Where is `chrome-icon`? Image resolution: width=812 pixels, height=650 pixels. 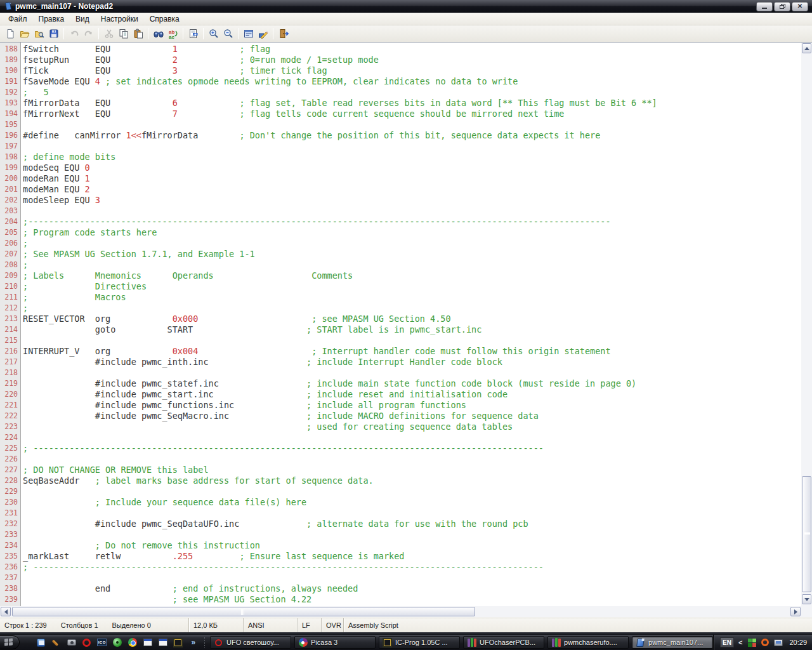
chrome-icon is located at coordinates (133, 642).